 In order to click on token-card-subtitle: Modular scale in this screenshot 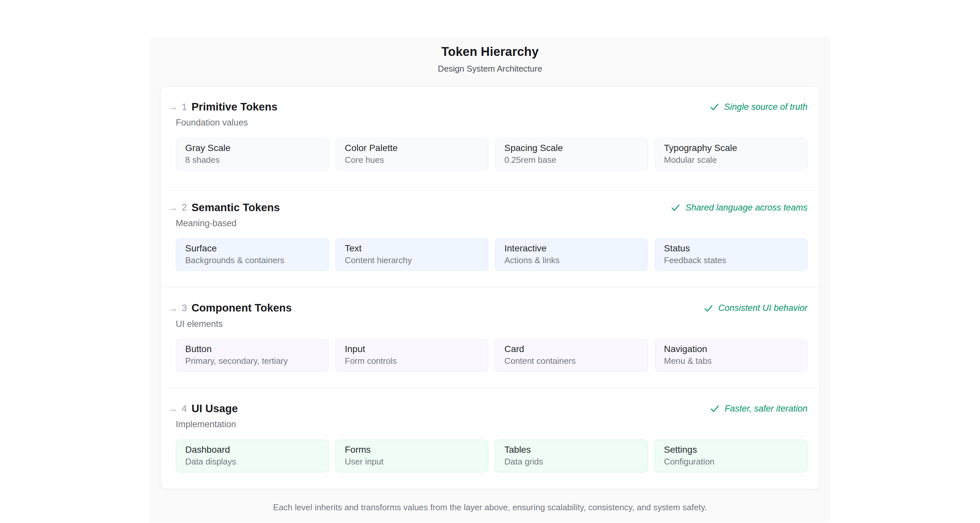, I will do `click(731, 160)`.